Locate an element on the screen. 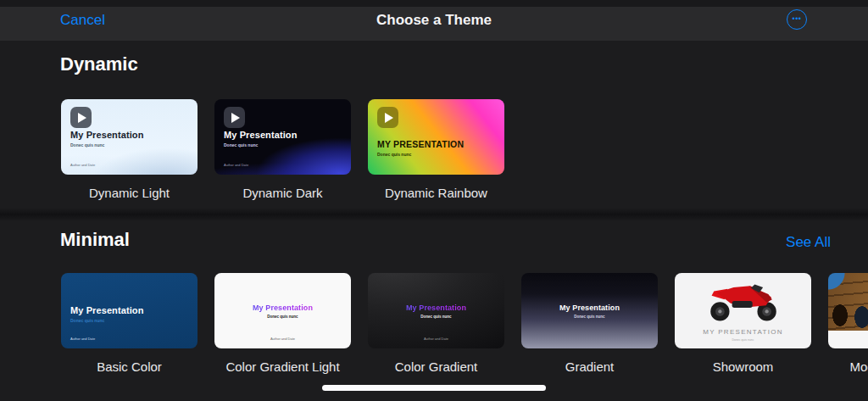  theme-modern-portfolio: Modern Portfolio is located at coordinates (848, 324).